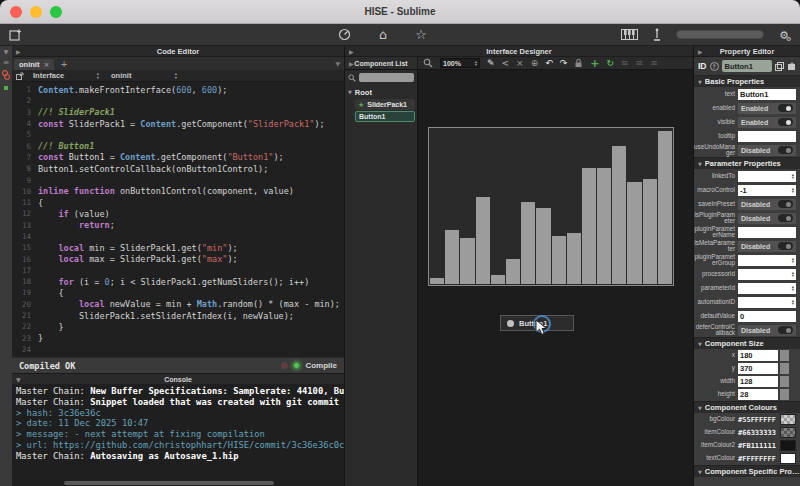 This screenshot has width=800, height=486. Describe the element at coordinates (747, 407) in the screenshot. I see `section-header-component-colours: ▼Component Colours` at that location.